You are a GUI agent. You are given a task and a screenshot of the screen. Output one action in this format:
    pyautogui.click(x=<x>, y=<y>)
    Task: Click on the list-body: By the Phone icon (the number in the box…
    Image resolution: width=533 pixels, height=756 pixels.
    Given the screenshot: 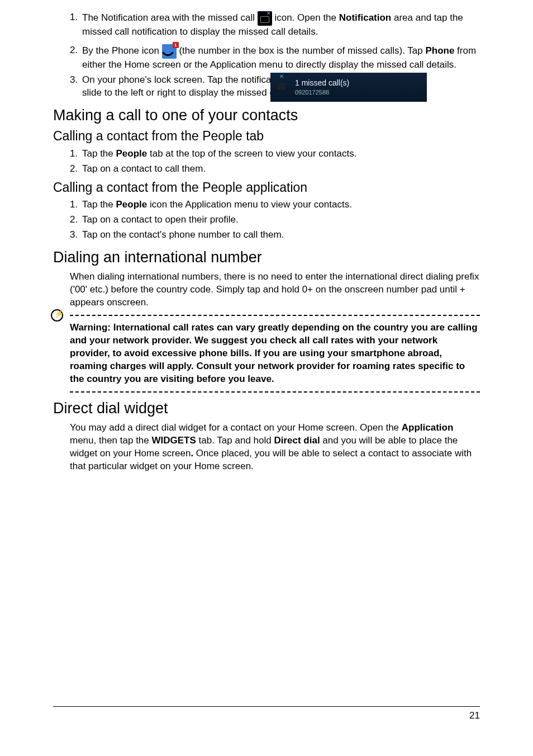 What is the action you would take?
    pyautogui.click(x=281, y=58)
    